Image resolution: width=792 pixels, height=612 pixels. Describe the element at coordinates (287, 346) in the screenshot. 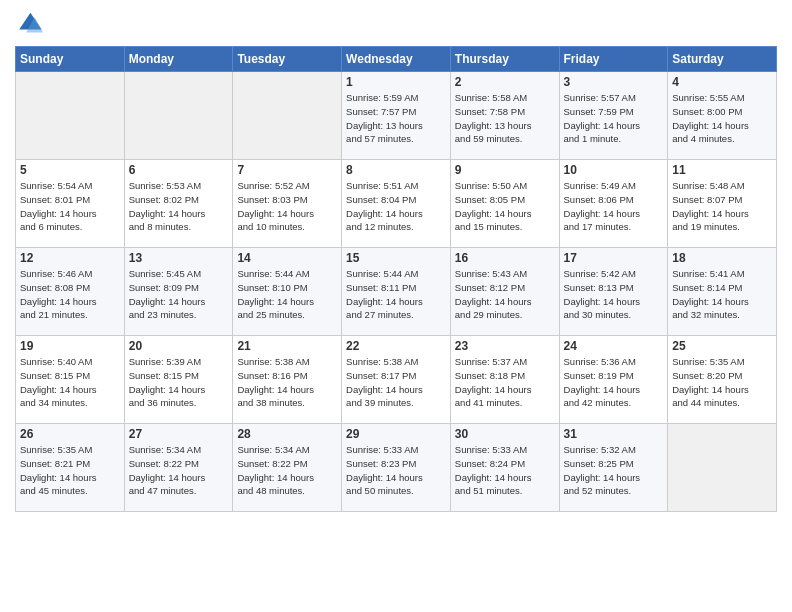

I see `day-number: 21` at that location.